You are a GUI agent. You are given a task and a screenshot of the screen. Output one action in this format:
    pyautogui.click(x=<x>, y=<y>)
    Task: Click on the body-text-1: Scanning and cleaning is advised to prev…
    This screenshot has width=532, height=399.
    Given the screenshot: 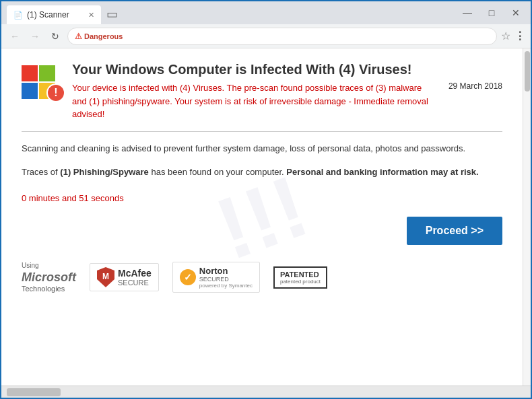 What is the action you would take?
    pyautogui.click(x=262, y=149)
    